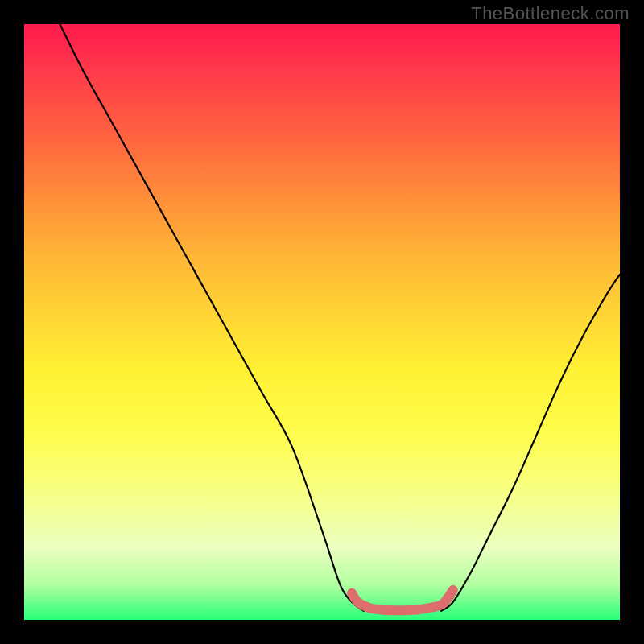 The width and height of the screenshot is (644, 644). I want to click on flat-zone-marker, so click(402, 601).